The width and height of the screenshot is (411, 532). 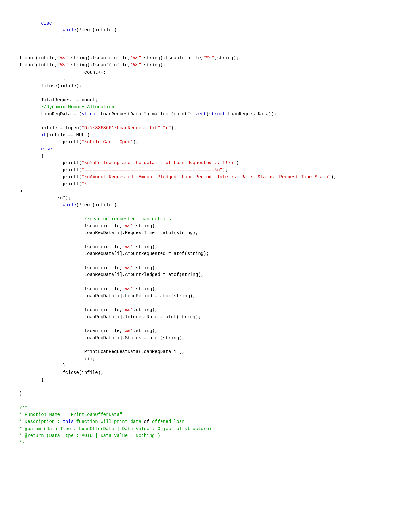 I want to click on comment-description: * Description : this function will print…, so click(x=102, y=422).